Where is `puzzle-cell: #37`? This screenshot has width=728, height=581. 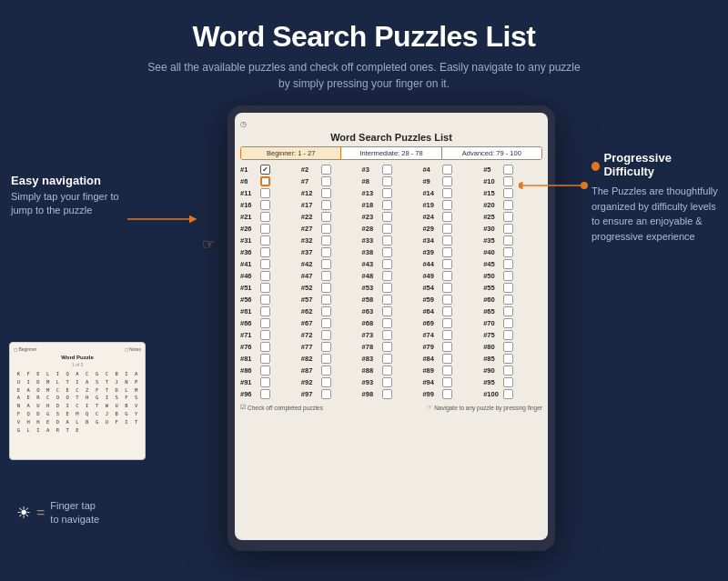 puzzle-cell: #37 is located at coordinates (331, 253).